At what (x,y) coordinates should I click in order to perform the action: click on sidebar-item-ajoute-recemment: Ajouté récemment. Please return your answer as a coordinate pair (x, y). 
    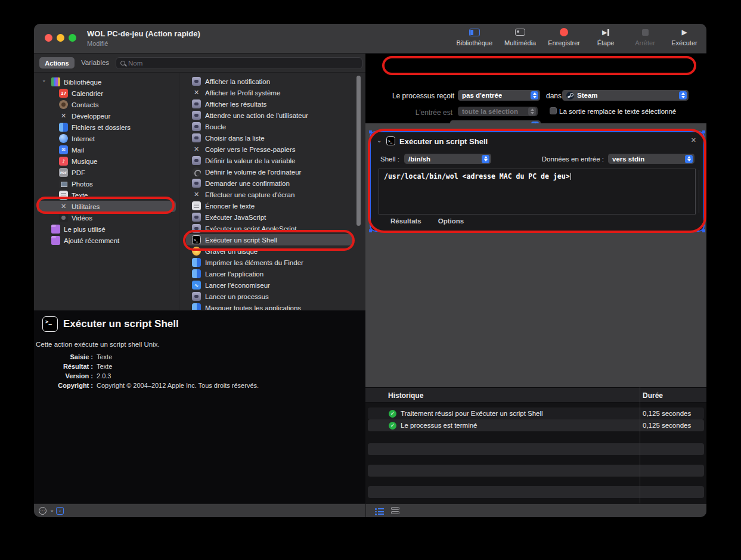
    Looking at the image, I should click on (106, 241).